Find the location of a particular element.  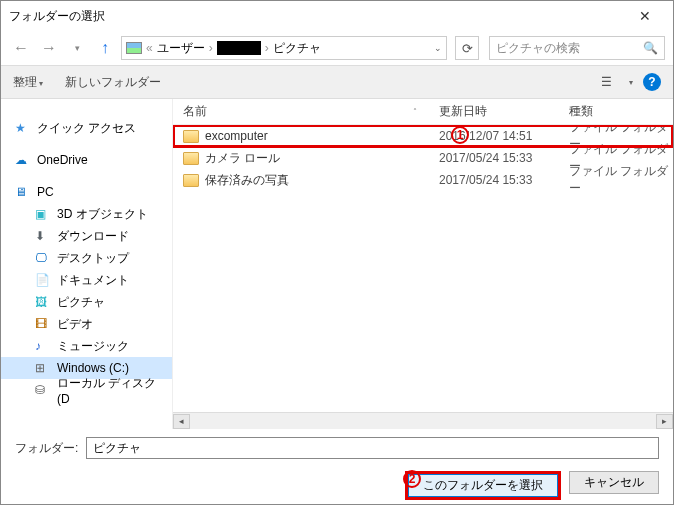

breadcrumb-redacted is located at coordinates (239, 48).